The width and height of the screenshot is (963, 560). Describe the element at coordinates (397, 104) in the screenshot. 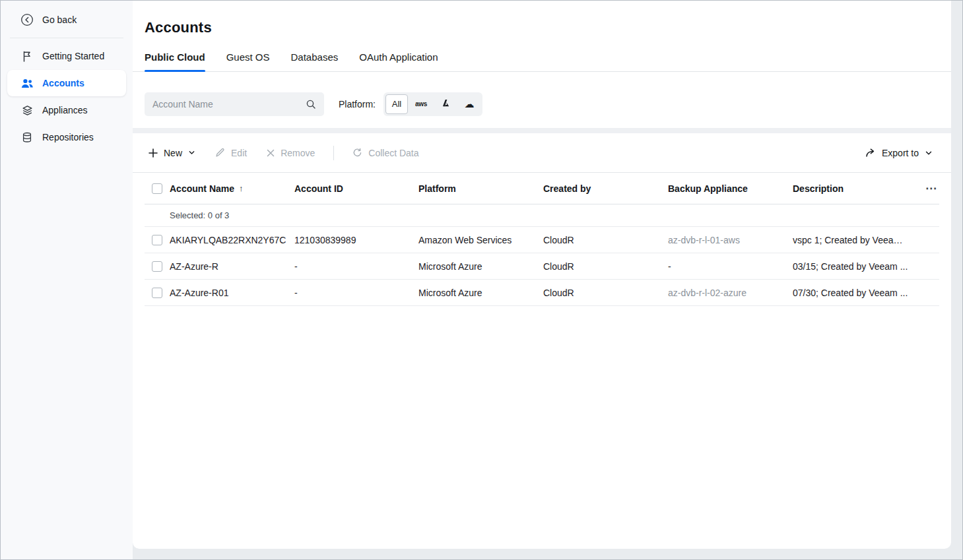

I see `platform-all-button: All` at that location.